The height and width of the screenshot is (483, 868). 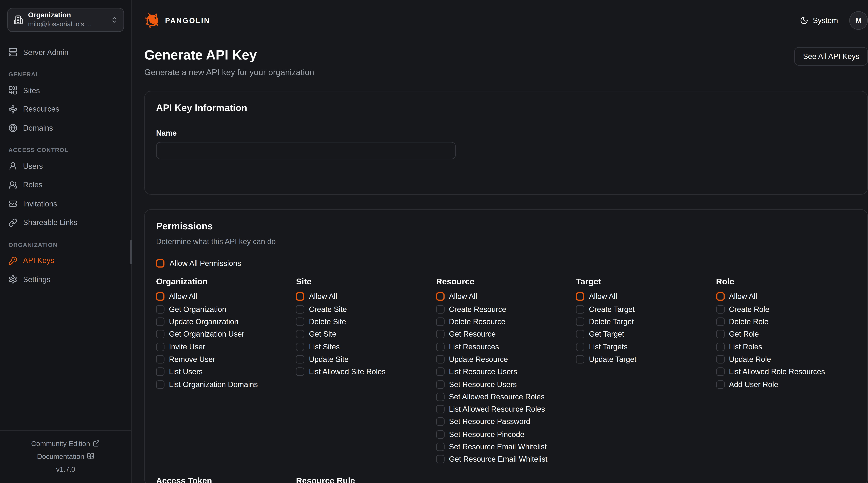 I want to click on permission-checkbox-row: Add User Role, so click(x=786, y=384).